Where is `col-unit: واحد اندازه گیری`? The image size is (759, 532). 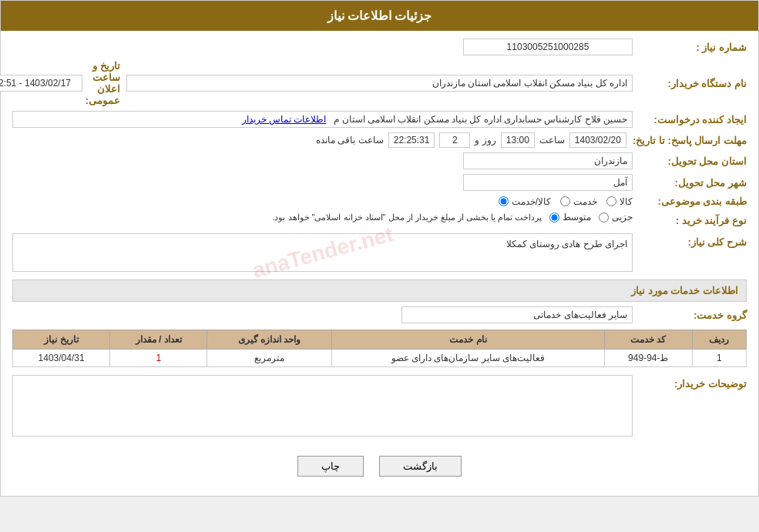
col-unit: واحد اندازه گیری is located at coordinates (270, 340).